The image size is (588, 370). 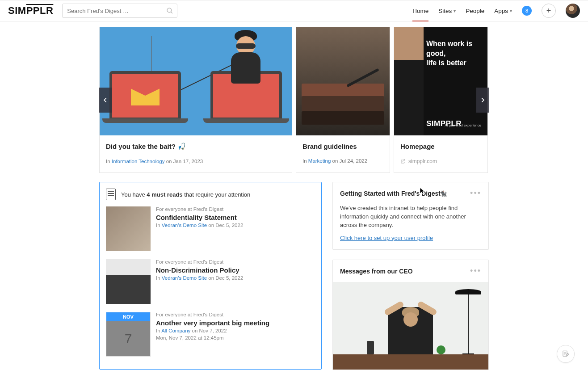 I want to click on overlay-tagline: AI powered experience, so click(x=463, y=125).